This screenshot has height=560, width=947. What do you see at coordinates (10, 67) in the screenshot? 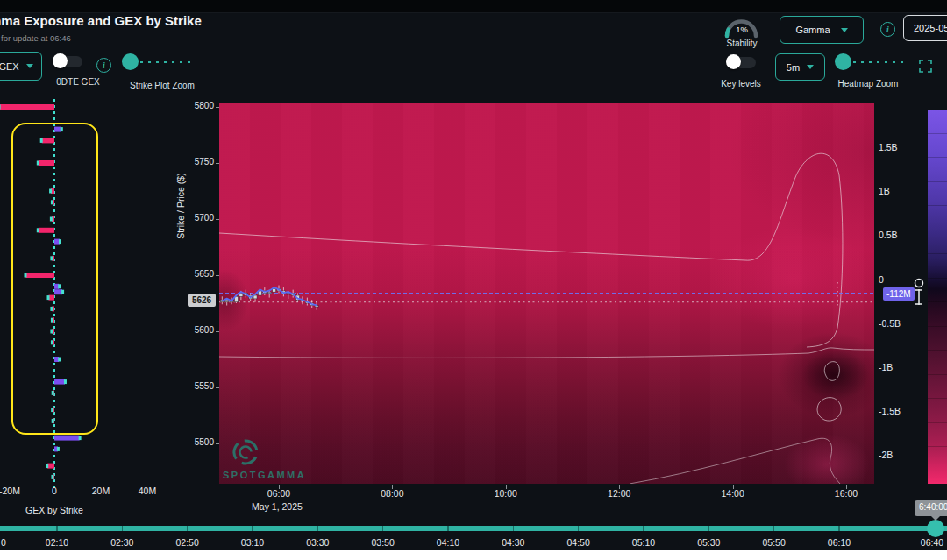
I see `gex-dropdown-value: GEX` at bounding box center [10, 67].